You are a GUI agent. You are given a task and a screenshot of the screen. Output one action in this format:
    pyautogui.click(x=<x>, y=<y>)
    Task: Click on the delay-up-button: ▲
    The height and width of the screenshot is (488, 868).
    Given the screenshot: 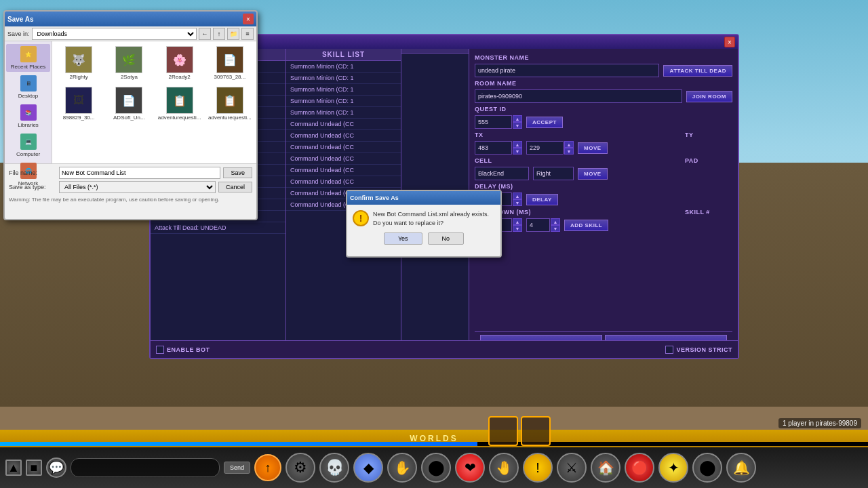 What is the action you would take?
    pyautogui.click(x=517, y=196)
    